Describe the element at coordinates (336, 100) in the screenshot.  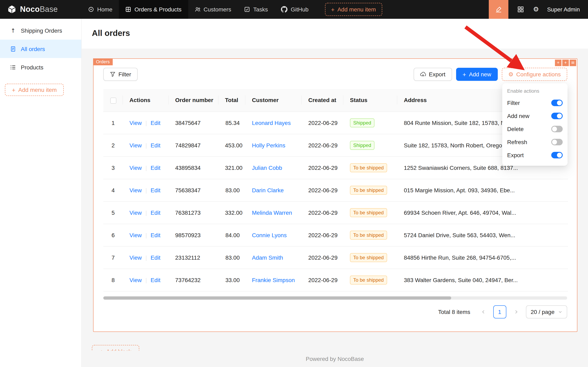
I see `table-header-row: Actions Order number Total Customer Crea…` at that location.